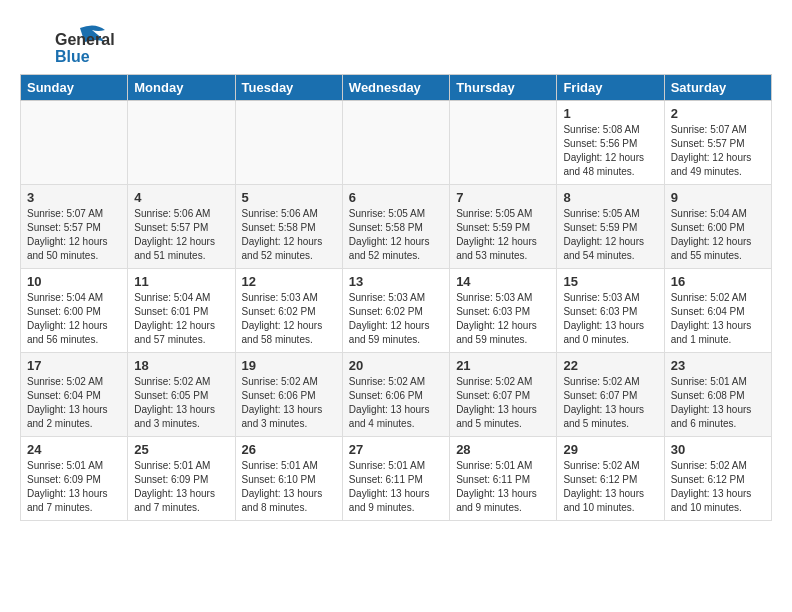  I want to click on day-number: 6, so click(396, 198).